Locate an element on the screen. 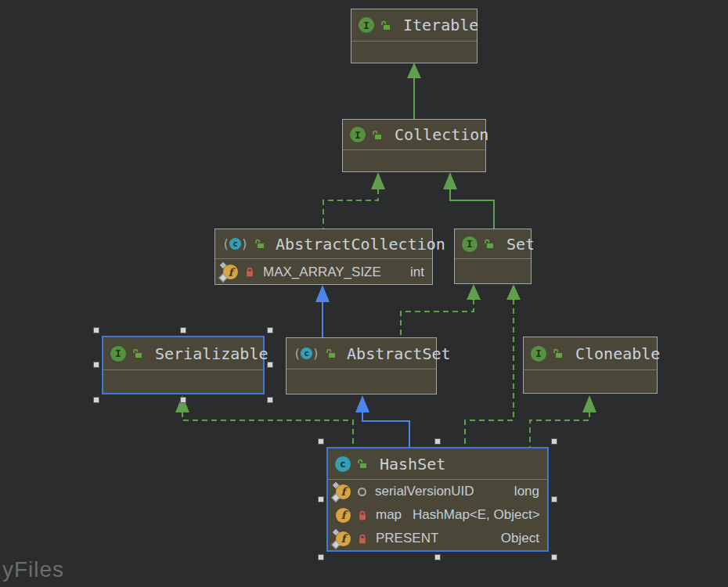 The height and width of the screenshot is (587, 728). edge-hashset-extends-abstractset is located at coordinates (382, 421).